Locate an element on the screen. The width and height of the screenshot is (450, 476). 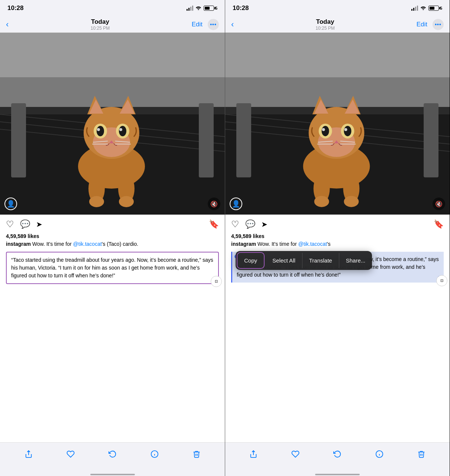
right-nav-subtitle: 10:25 PM is located at coordinates (325, 28).